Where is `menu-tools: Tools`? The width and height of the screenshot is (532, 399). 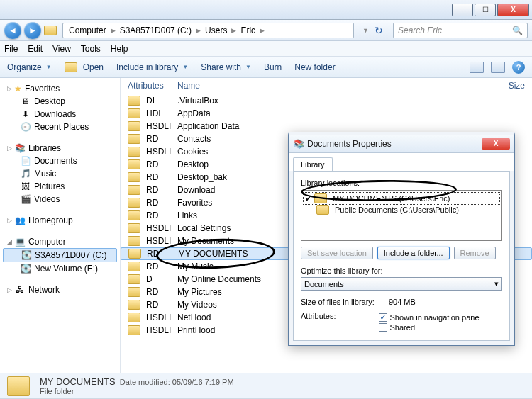 menu-tools: Tools is located at coordinates (91, 49).